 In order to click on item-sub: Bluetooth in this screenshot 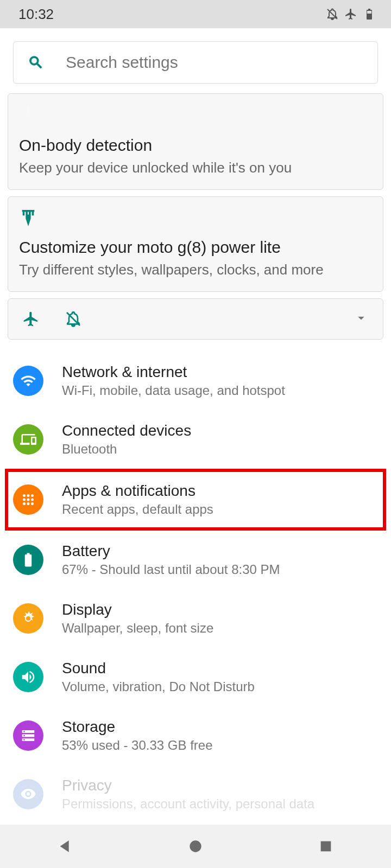, I will do `click(220, 449)`.